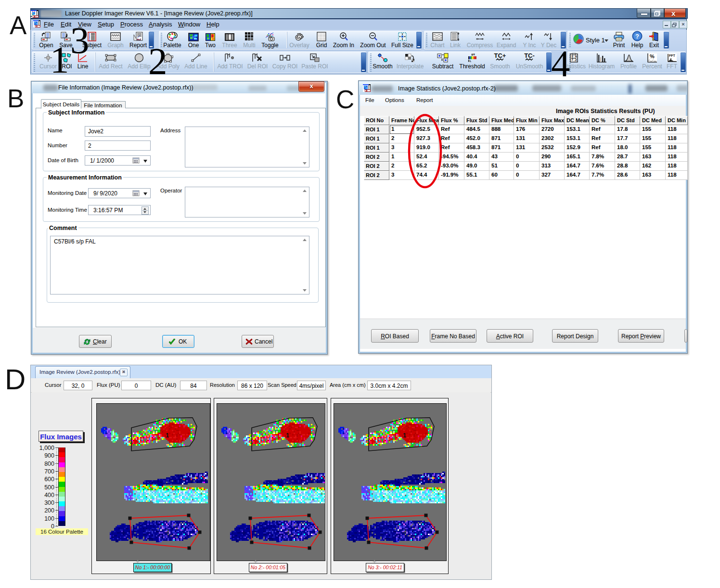  Describe the element at coordinates (471, 61) in the screenshot. I see `svg-text: L` at that location.